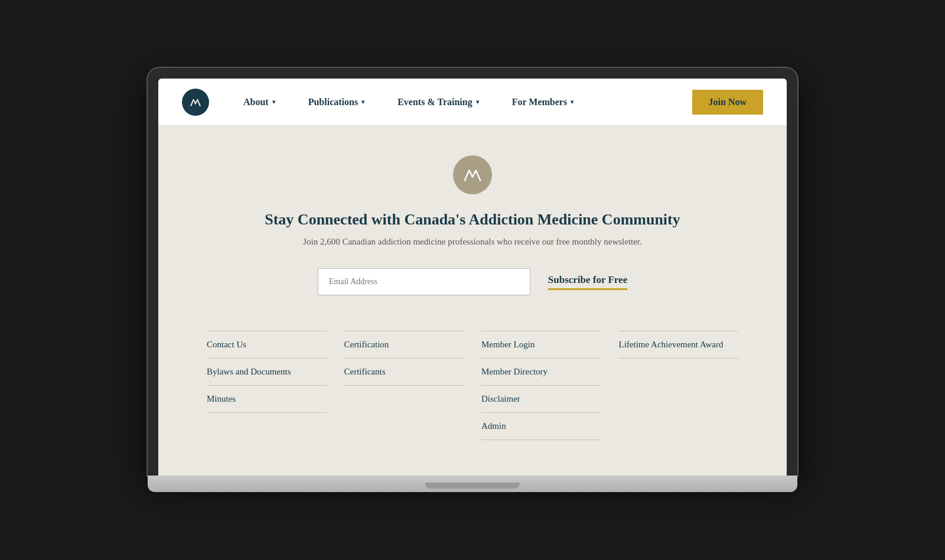 The height and width of the screenshot is (560, 945). Describe the element at coordinates (541, 345) in the screenshot. I see `footer-link-member-login: Member Login` at that location.